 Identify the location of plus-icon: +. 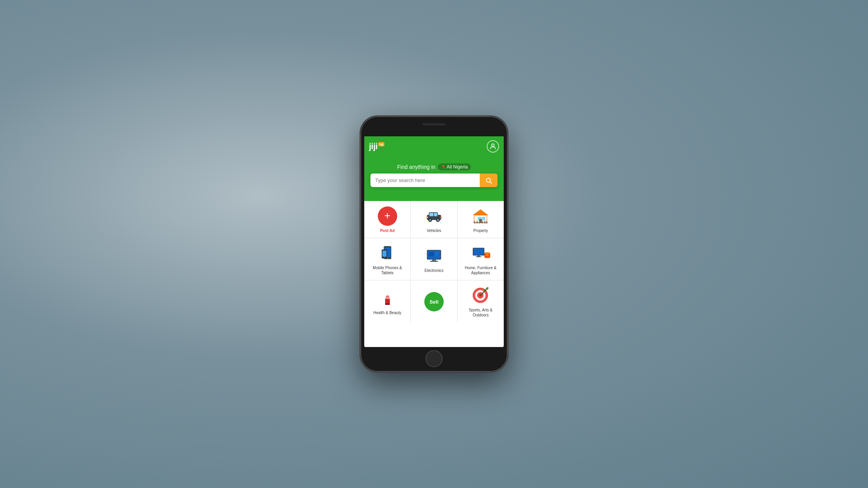
(387, 216).